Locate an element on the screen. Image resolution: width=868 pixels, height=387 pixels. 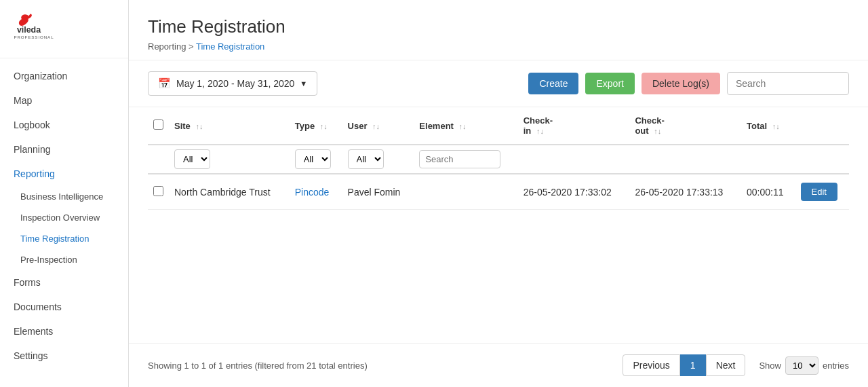
svg-text: PROFESSIONAL is located at coordinates (34, 37).